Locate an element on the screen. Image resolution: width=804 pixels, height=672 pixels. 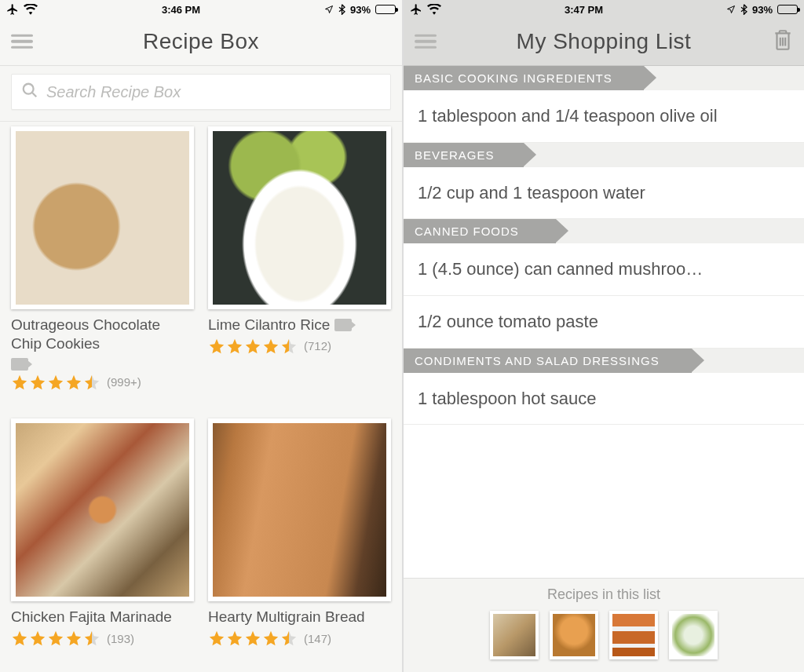
list-item: 1 tablespoon and 1/4 teaspoon olive oil is located at coordinates (604, 116).